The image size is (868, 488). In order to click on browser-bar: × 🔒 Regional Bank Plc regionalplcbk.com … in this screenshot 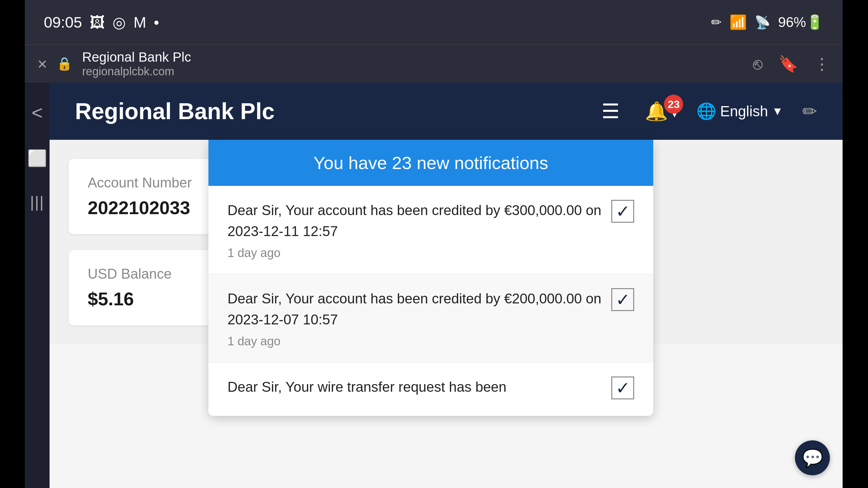, I will do `click(434, 63)`.